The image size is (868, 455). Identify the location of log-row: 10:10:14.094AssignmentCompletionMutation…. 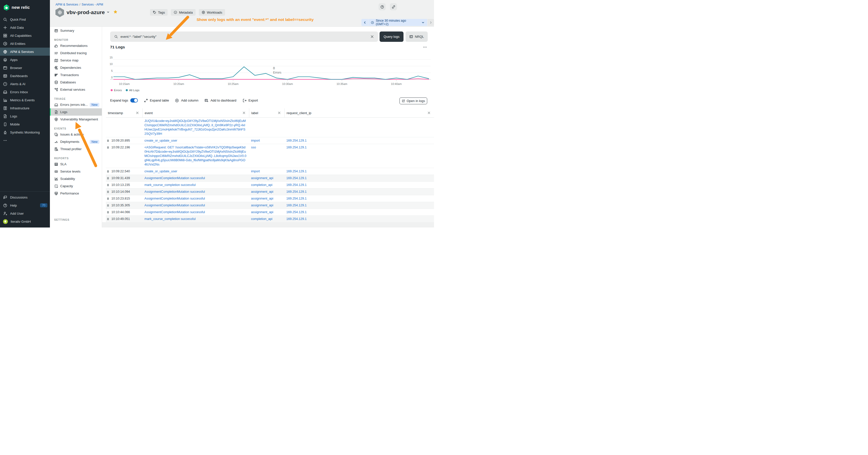
(270, 192).